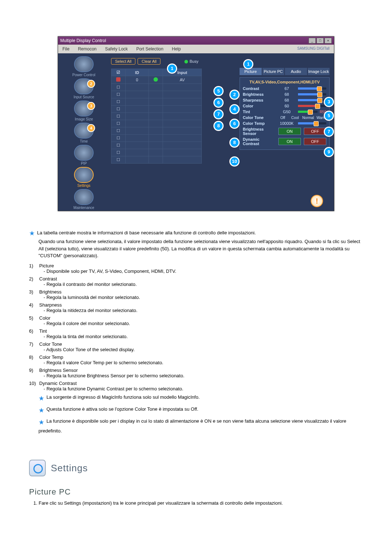  Describe the element at coordinates (203, 363) in the screenshot. I see `list-desc: - Regola il valore Color Temp per lo sch…` at that location.